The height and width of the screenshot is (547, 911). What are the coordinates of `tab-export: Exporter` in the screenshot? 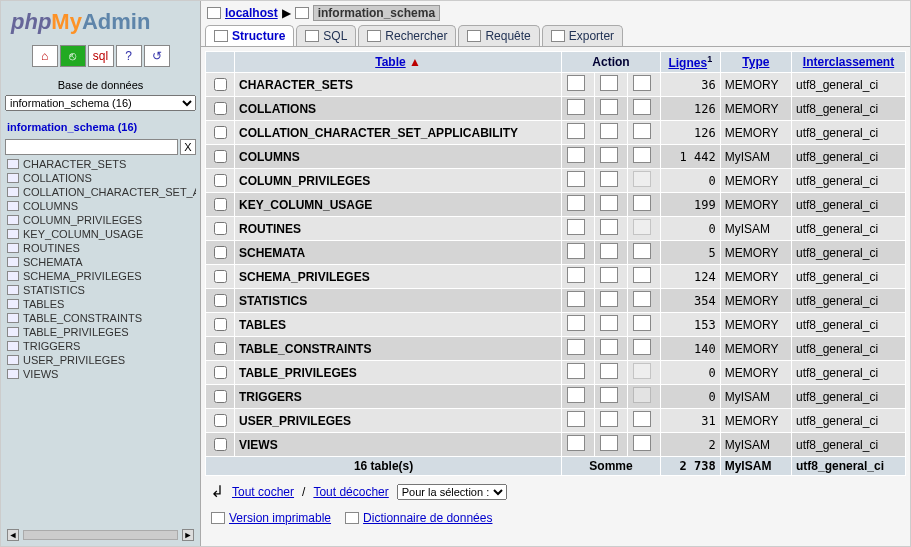 It's located at (582, 36).